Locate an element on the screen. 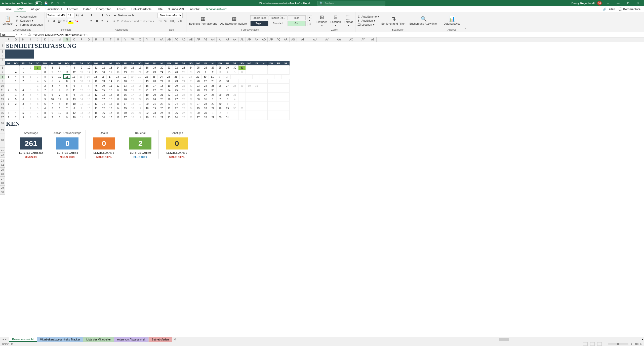 This screenshot has height=346, width=644. col-header-Z: Z is located at coordinates (154, 40).